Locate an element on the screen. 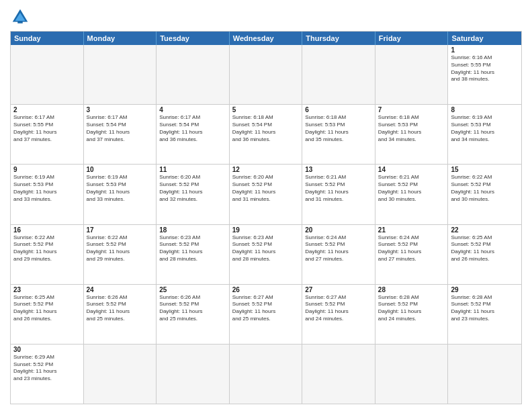 This screenshot has height=411, width=532. week-row-4: 16Sunrise: 6:22 AM Sunset: 5:52 PM Dayli… is located at coordinates (266, 254).